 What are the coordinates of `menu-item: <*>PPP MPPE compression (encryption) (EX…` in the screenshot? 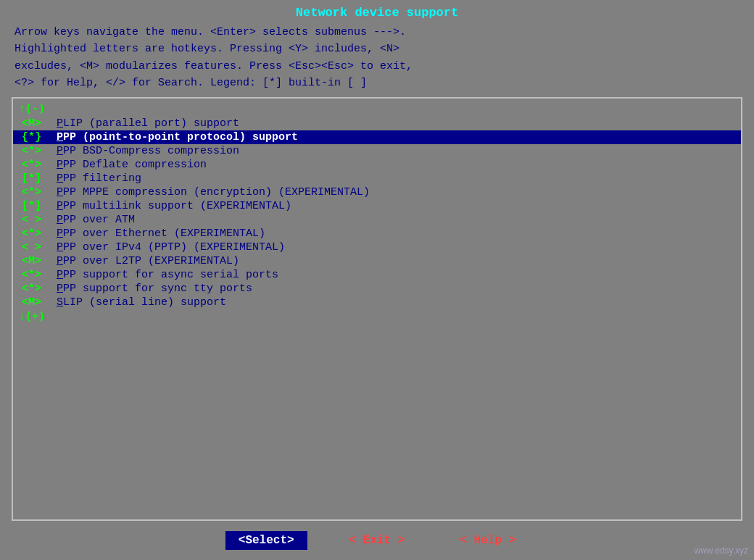 It's located at (377, 193).